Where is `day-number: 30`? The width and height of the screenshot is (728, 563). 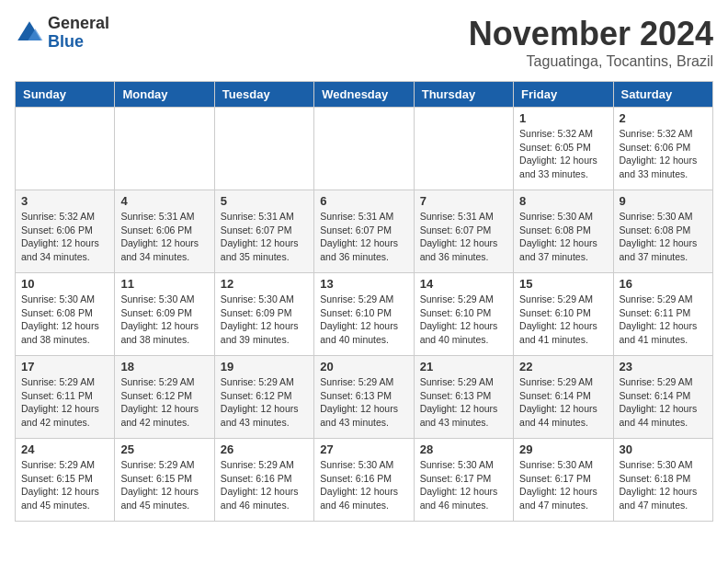 day-number: 30 is located at coordinates (664, 449).